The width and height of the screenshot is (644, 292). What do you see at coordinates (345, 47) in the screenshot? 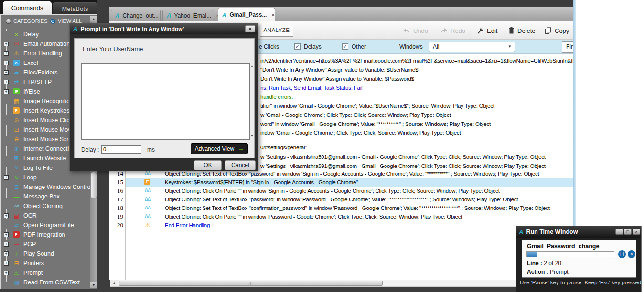
I see `other-checkbox: ✓` at bounding box center [345, 47].